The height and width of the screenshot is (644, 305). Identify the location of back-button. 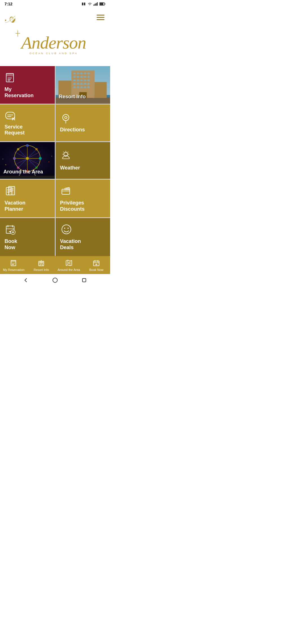
(26, 280).